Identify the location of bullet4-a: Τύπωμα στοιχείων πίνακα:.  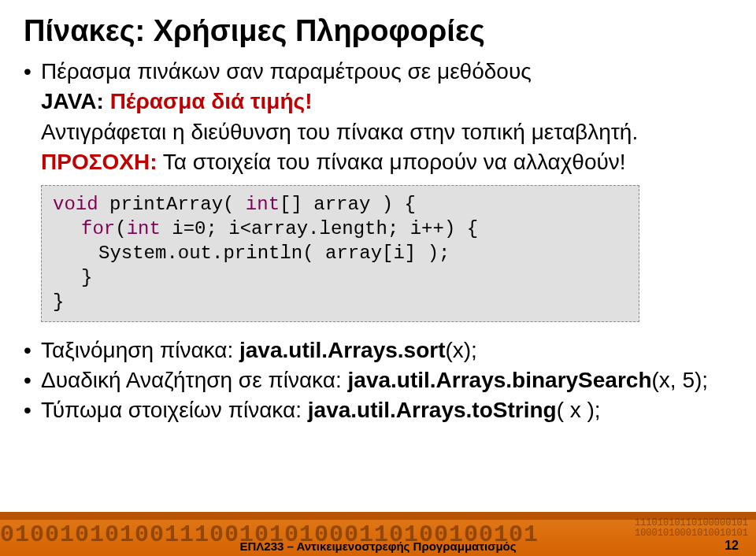
(175, 410).